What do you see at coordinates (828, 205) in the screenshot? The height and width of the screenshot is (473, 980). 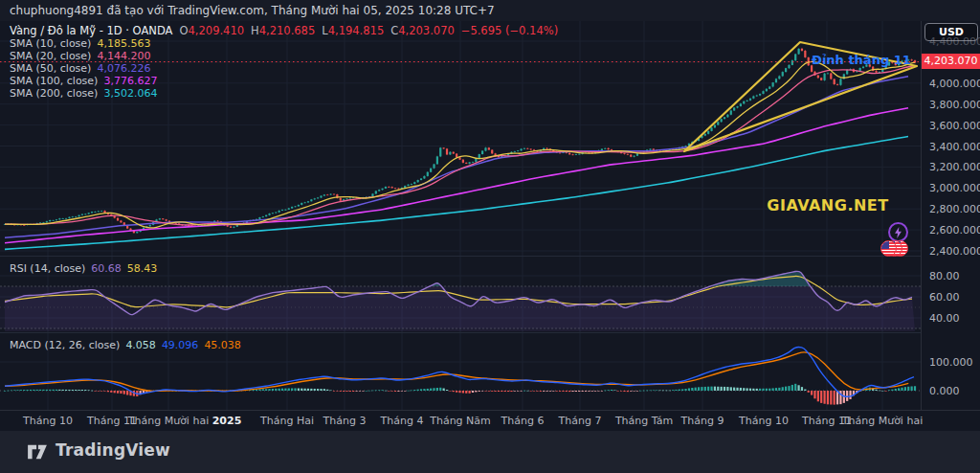 I see `watermark: GIAVANG.NET` at bounding box center [828, 205].